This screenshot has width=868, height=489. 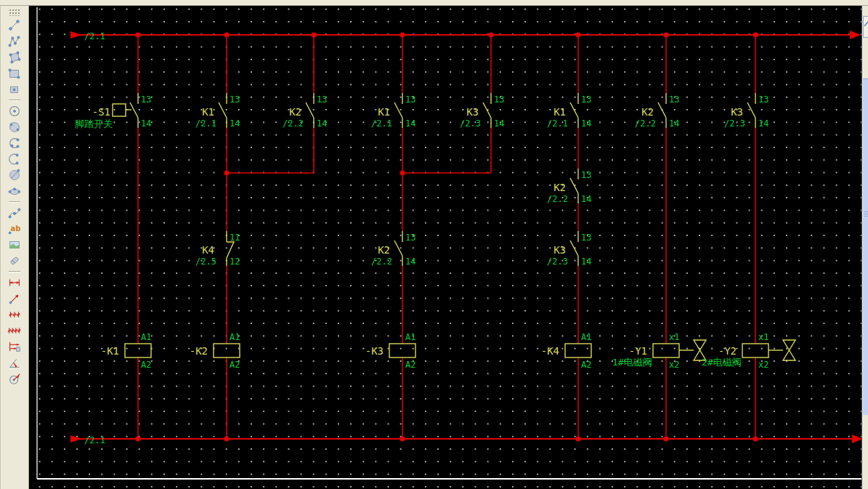 What do you see at coordinates (208, 250) in the screenshot?
I see `component-tag: K4` at bounding box center [208, 250].